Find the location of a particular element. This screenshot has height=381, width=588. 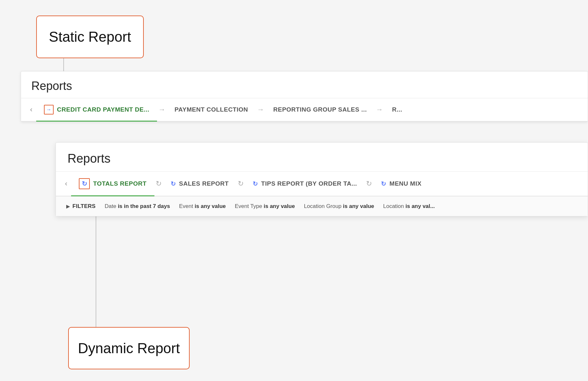

tab-menu-mix: ↻ MENU MIX is located at coordinates (401, 184).